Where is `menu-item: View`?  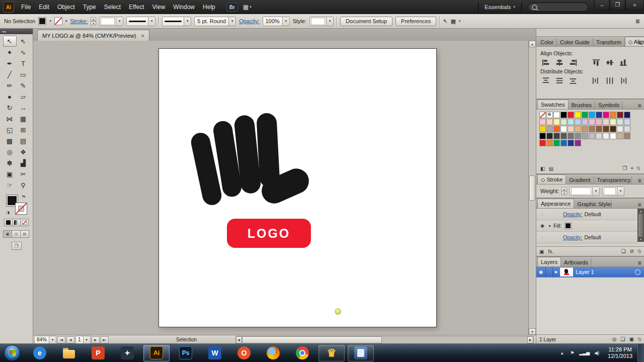 menu-item: View is located at coordinates (159, 7).